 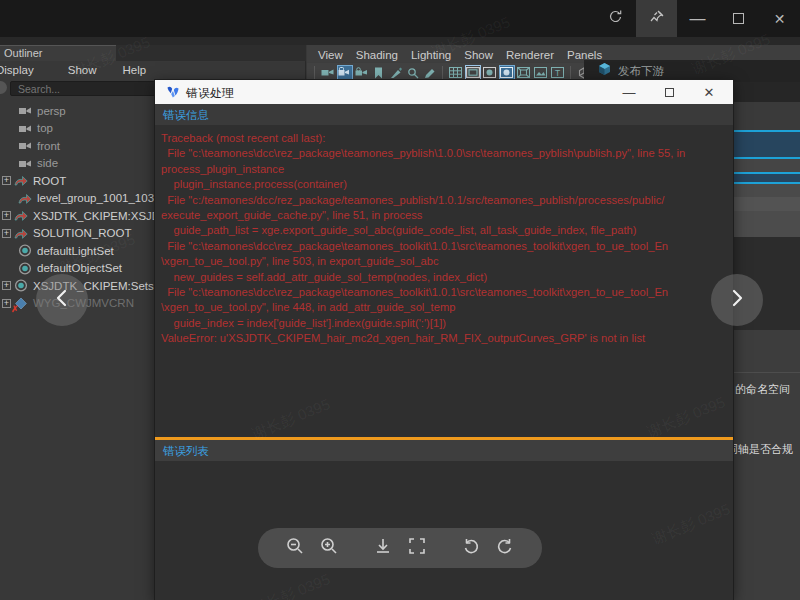 What do you see at coordinates (445, 216) in the screenshot?
I see `traceback-line: execute_export_guide_cache.py", line 51,…` at bounding box center [445, 216].